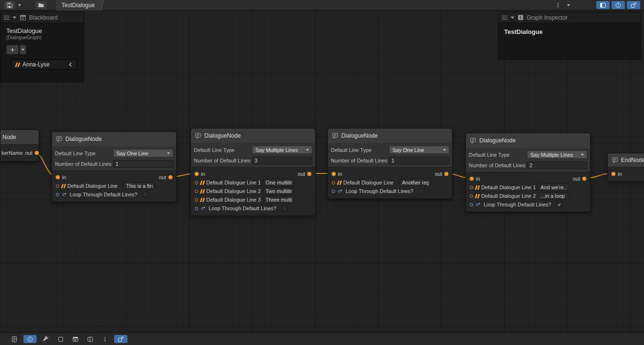  What do you see at coordinates (10, 5) in the screenshot?
I see `save-button` at bounding box center [10, 5].